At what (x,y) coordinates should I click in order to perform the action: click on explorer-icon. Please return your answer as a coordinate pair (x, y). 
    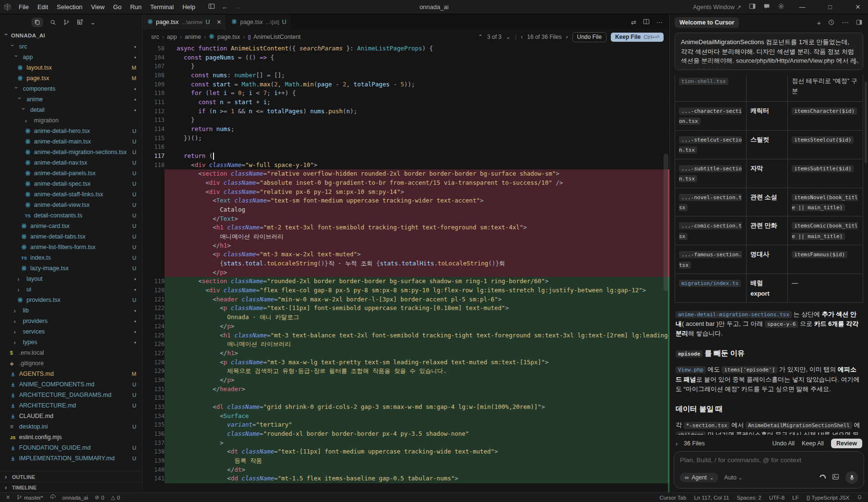
    Looking at the image, I should click on (37, 22).